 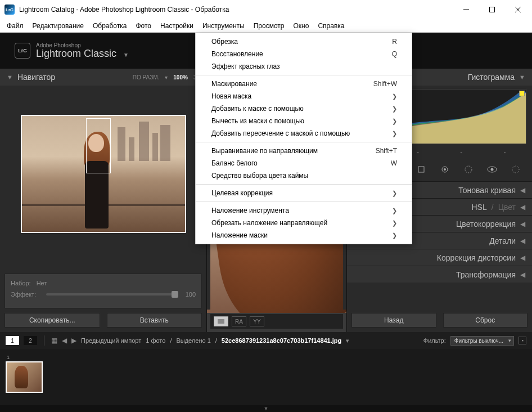 What do you see at coordinates (304, 121) in the screenshot?
I see `menu-subtract-from-mask: Вычесть из маски с помощью❯` at bounding box center [304, 121].